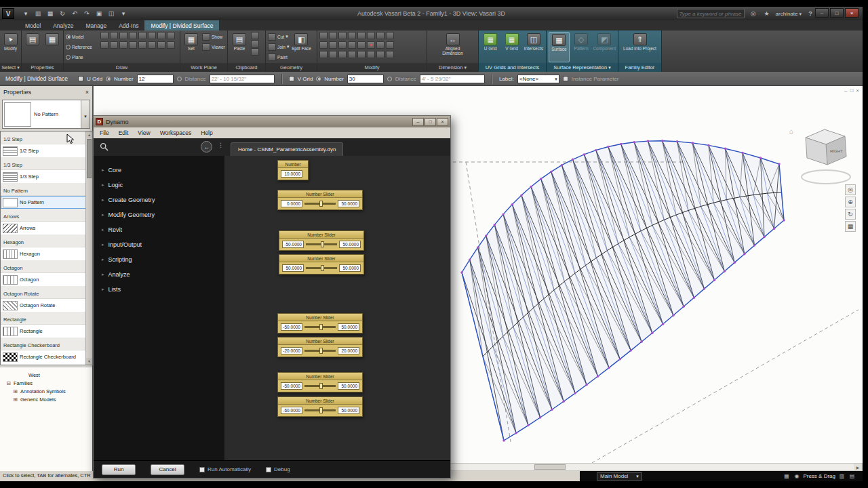 The width and height of the screenshot is (868, 488). I want to click on view-close-icon: ×, so click(857, 91).